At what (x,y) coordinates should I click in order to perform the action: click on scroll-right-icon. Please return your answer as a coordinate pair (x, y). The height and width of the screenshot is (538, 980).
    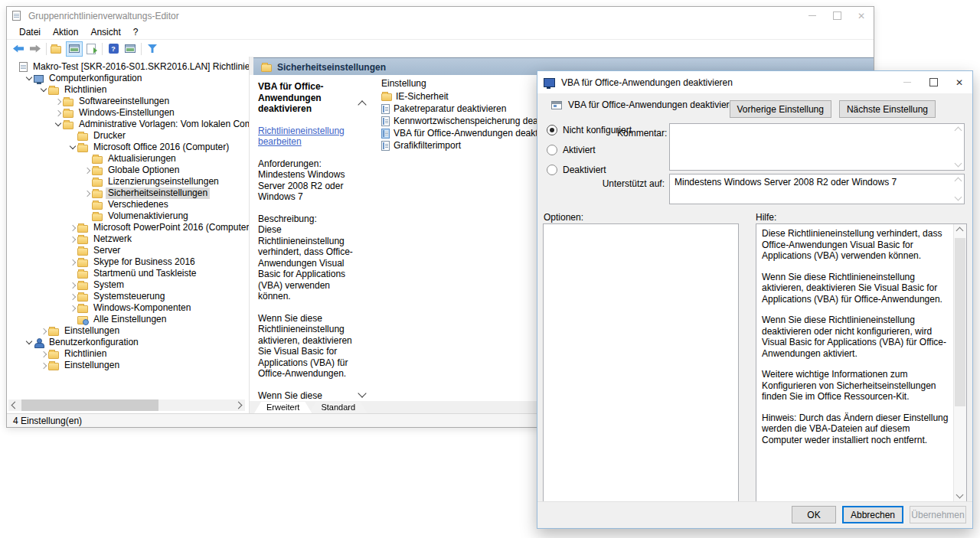
    Looking at the image, I should click on (239, 406).